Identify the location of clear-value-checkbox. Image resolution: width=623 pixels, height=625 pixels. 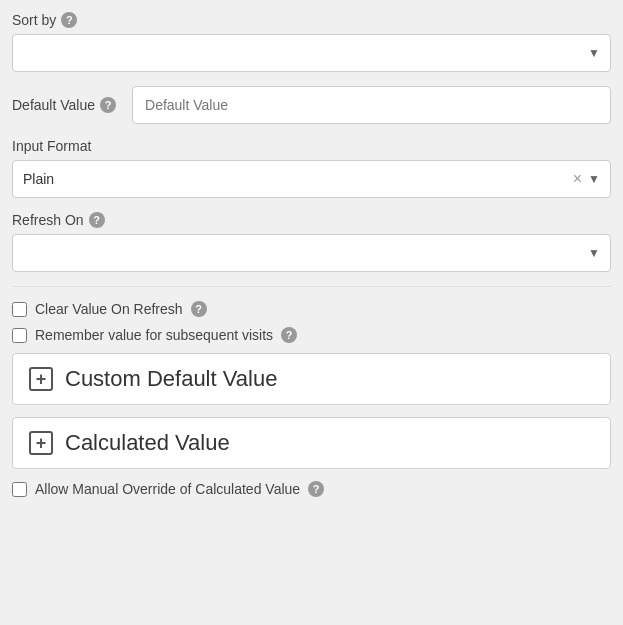
(20, 310).